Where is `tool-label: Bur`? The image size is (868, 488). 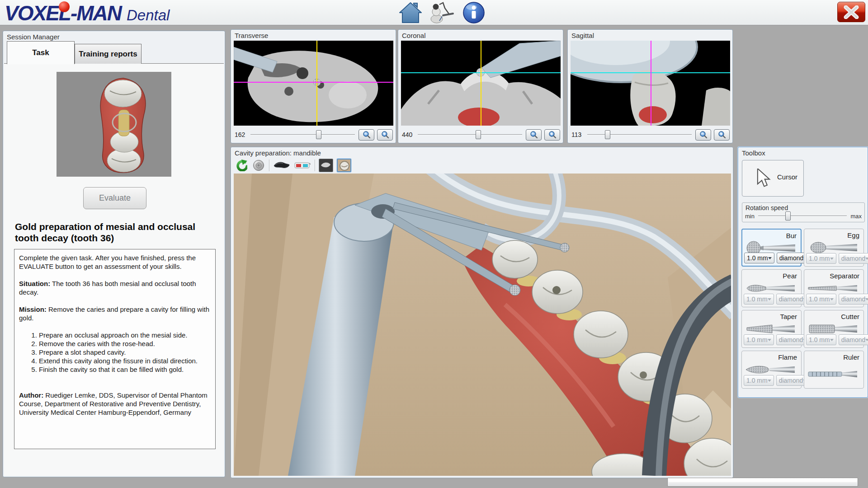
tool-label: Bur is located at coordinates (791, 236).